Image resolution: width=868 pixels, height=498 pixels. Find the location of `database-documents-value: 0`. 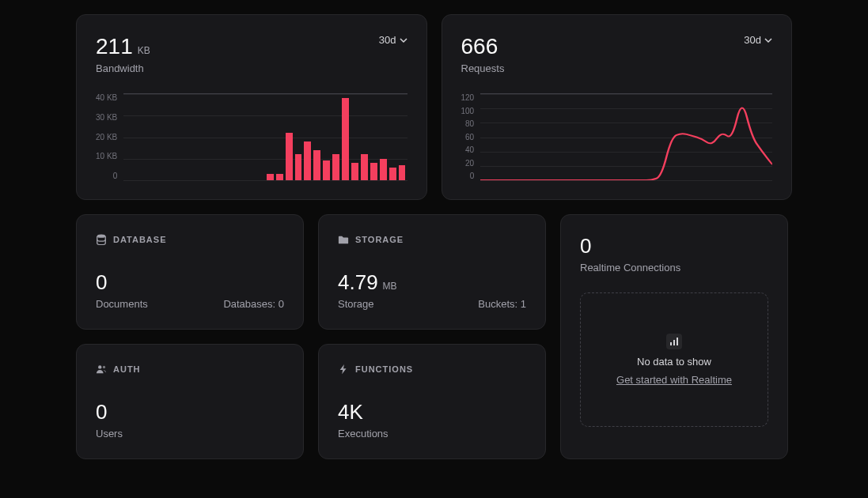

database-documents-value: 0 is located at coordinates (122, 283).